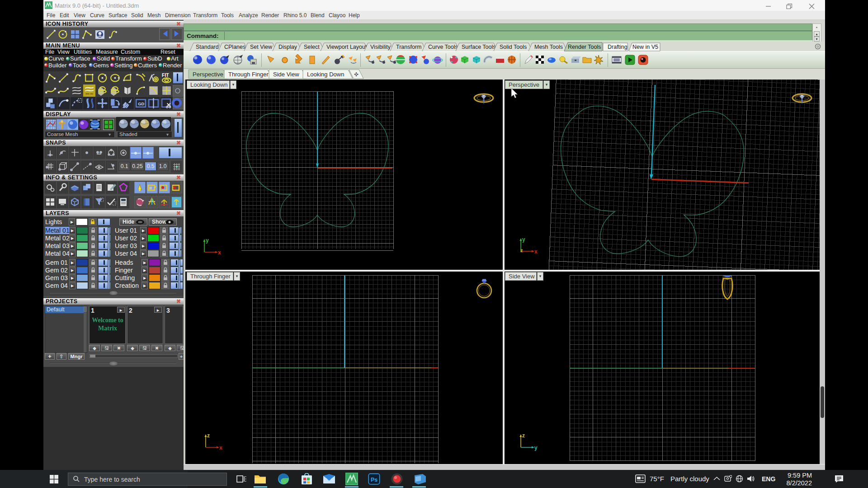  What do you see at coordinates (584, 47) in the screenshot?
I see `svg-text: Render Tools` at bounding box center [584, 47].